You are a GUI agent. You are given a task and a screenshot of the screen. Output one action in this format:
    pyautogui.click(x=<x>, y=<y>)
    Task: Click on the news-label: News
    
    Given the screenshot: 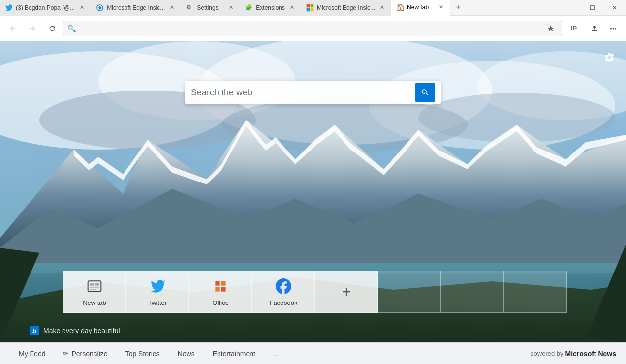 What is the action you would take?
    pyautogui.click(x=186, y=354)
    